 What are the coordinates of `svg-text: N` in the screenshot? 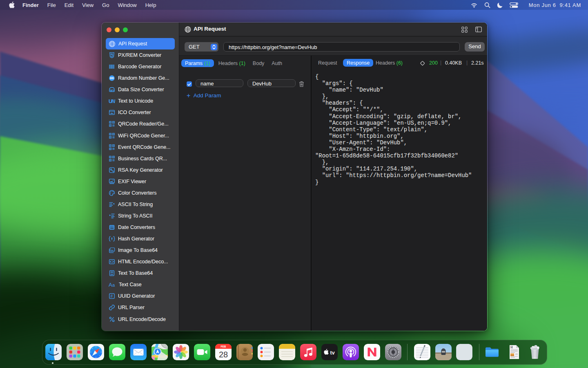 It's located at (114, 101).